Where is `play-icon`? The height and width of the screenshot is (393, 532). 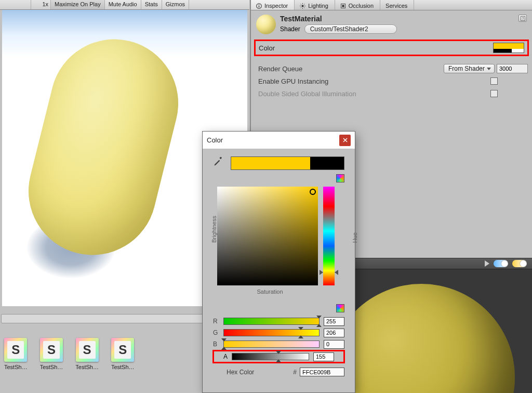
play-icon is located at coordinates (487, 264).